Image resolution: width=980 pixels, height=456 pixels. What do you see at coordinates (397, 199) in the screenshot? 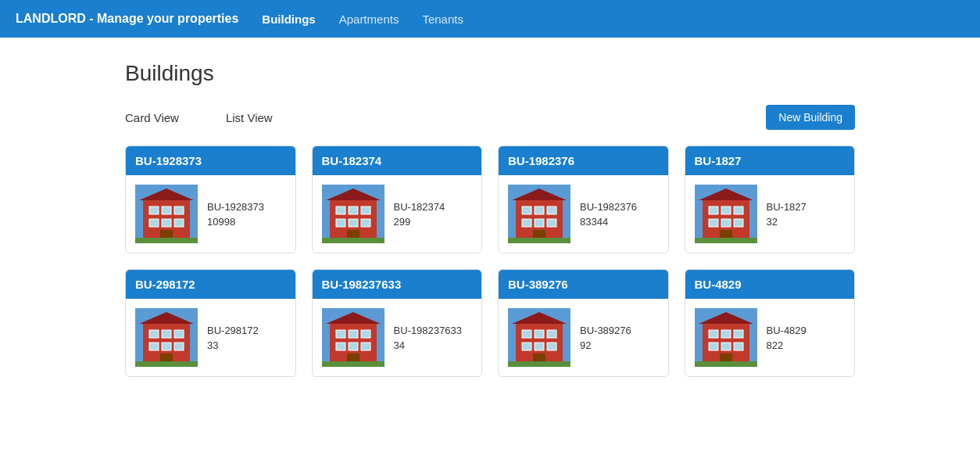
I see `building-card: BU-182374 BU-1` at bounding box center [397, 199].